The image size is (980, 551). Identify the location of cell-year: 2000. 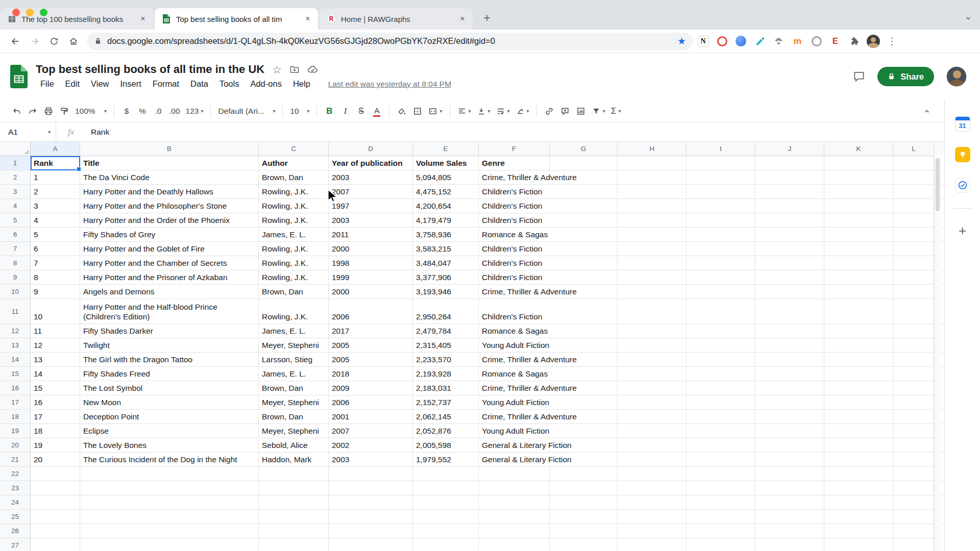
(371, 249).